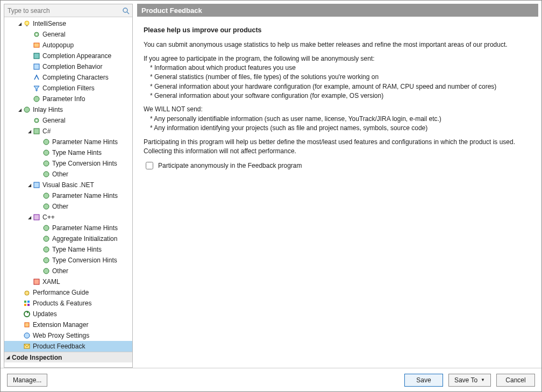 The height and width of the screenshot is (392, 542). What do you see at coordinates (338, 77) in the screenshot?
I see `bullet-2: * General statistics (number of files, f…` at bounding box center [338, 77].